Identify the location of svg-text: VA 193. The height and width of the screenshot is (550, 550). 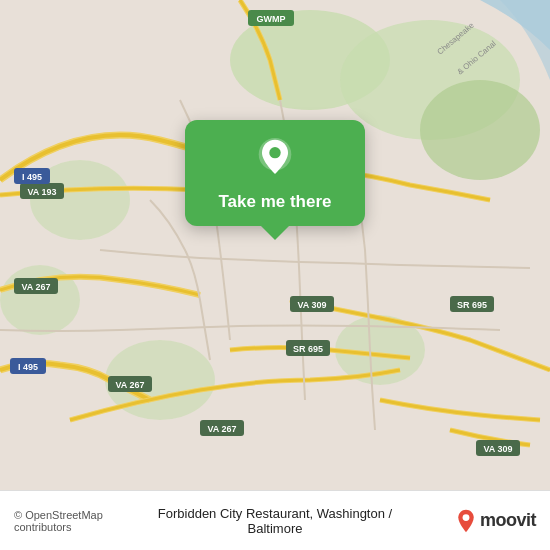
(42, 192).